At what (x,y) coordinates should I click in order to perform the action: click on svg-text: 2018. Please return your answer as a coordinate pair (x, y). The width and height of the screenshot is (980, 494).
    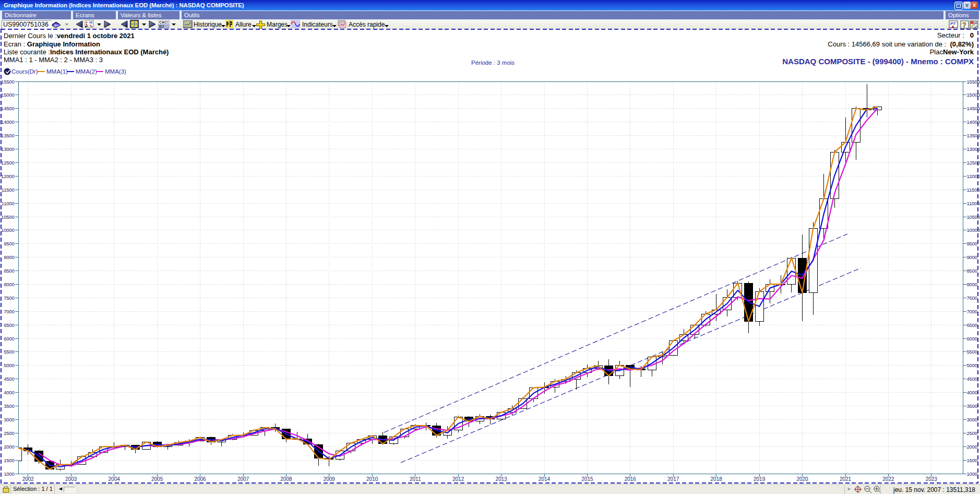
    Looking at the image, I should click on (717, 479).